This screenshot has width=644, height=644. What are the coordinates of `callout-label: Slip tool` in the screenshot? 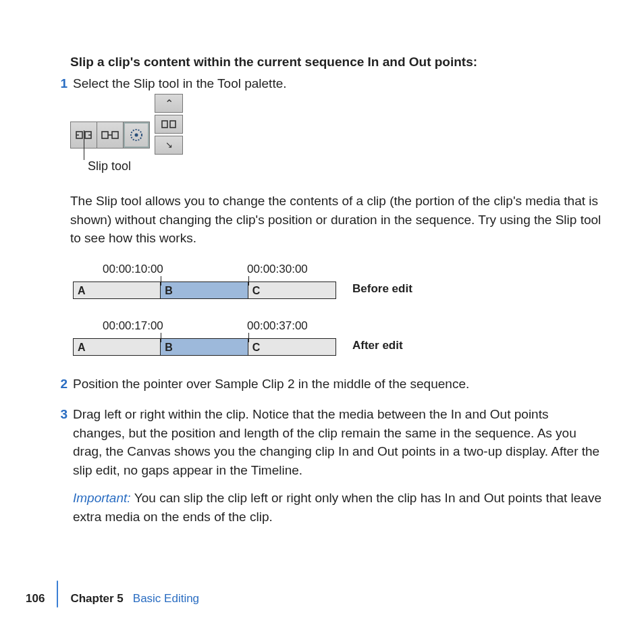 It's located at (109, 166).